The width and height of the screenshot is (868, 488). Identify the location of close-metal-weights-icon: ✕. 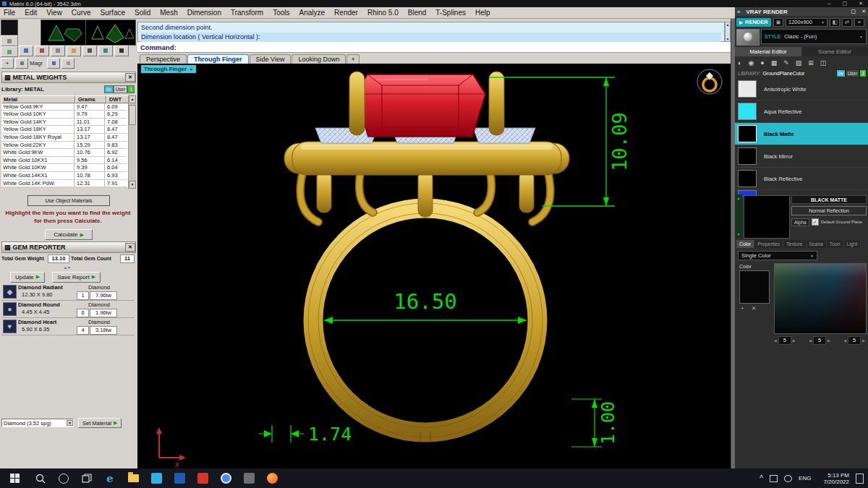
(130, 77).